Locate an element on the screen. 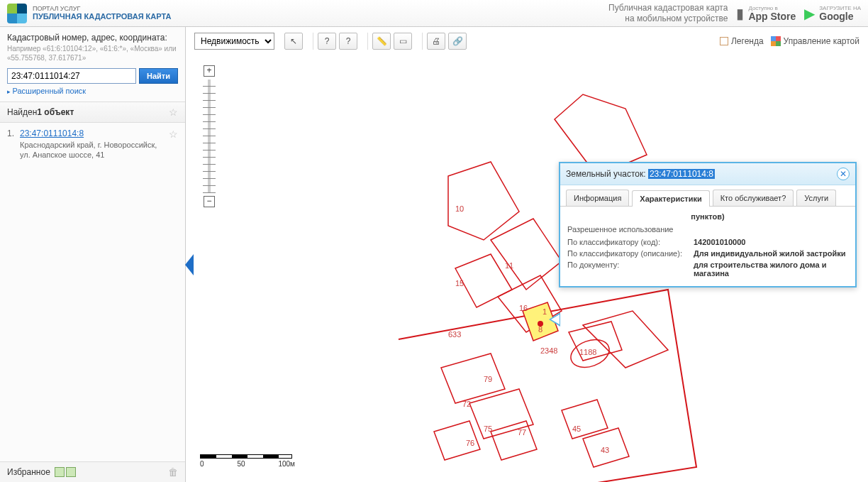  svg-text: 10 is located at coordinates (460, 209).